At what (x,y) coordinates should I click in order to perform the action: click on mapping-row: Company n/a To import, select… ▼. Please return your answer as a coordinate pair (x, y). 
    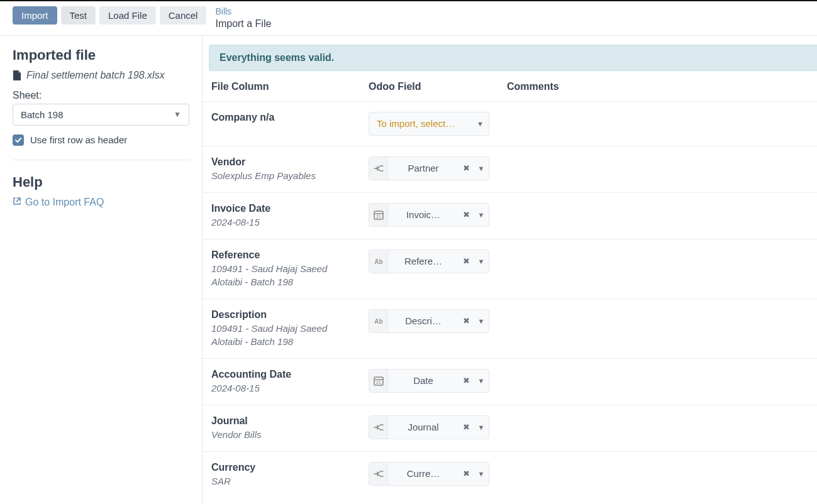
    Looking at the image, I should click on (509, 123).